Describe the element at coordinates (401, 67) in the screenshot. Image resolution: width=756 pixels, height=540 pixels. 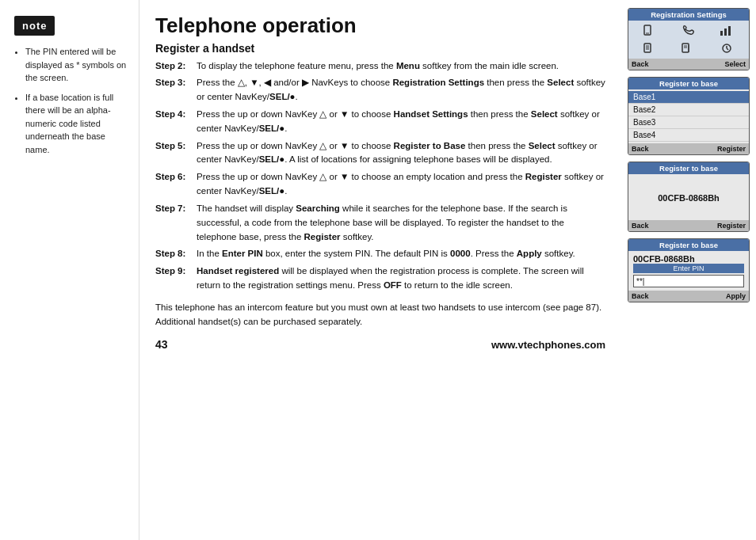
I see `step-2-text: To display the telephone feature menu, p…` at that location.